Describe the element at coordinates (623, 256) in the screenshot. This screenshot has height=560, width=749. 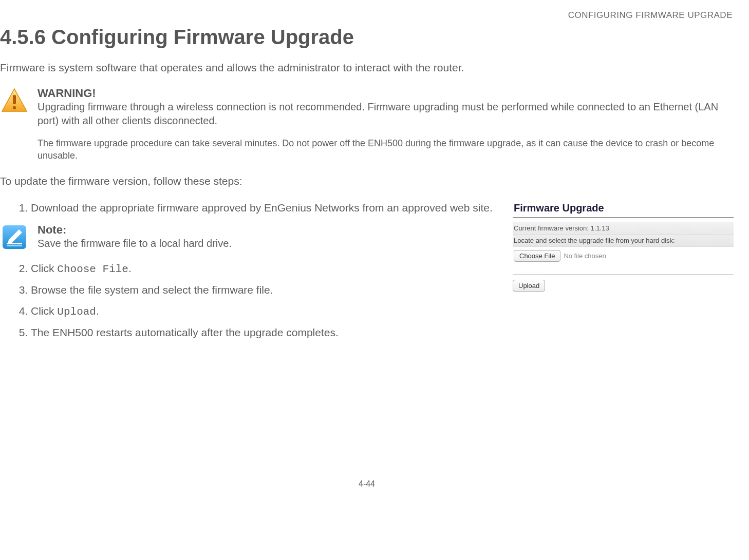
I see `file-chooser-row: Choose File No file chosen` at that location.